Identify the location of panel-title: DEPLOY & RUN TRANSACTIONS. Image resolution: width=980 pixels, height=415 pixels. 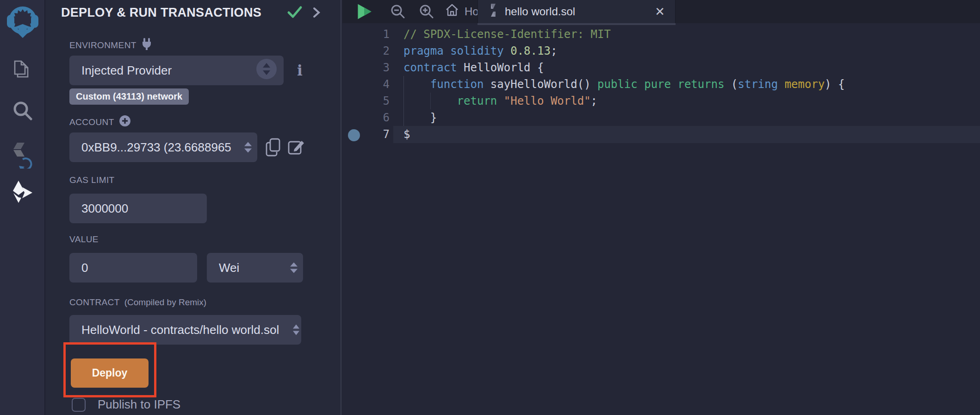
(161, 13).